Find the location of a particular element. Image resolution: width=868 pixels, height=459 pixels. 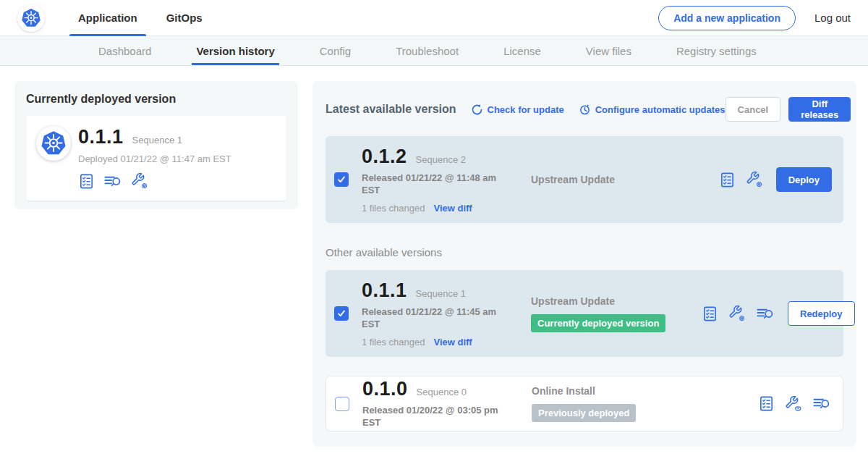

auto-update-icon is located at coordinates (584, 110).